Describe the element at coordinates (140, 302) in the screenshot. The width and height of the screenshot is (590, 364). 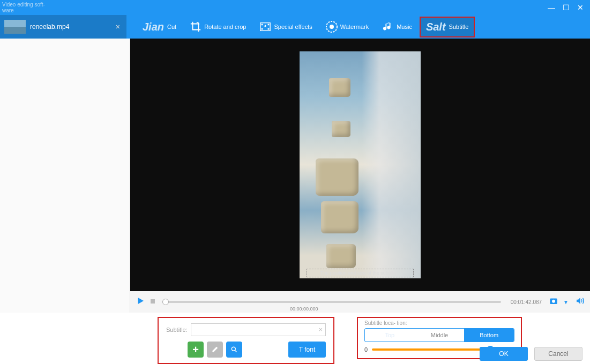
I see `play-button` at that location.